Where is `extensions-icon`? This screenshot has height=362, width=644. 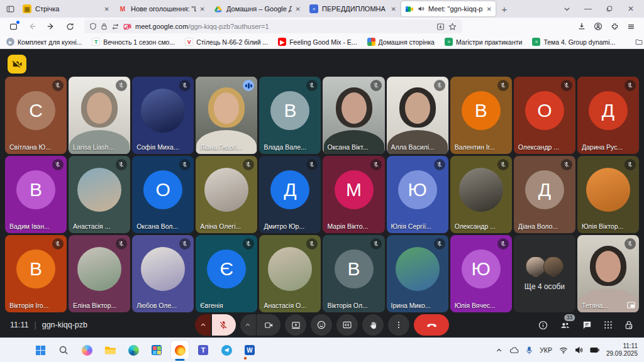 extensions-icon is located at coordinates (614, 26).